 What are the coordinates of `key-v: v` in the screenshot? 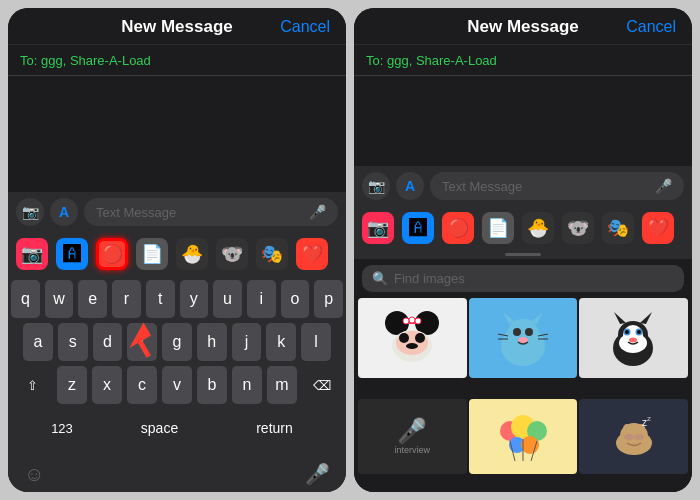 It's located at (177, 385).